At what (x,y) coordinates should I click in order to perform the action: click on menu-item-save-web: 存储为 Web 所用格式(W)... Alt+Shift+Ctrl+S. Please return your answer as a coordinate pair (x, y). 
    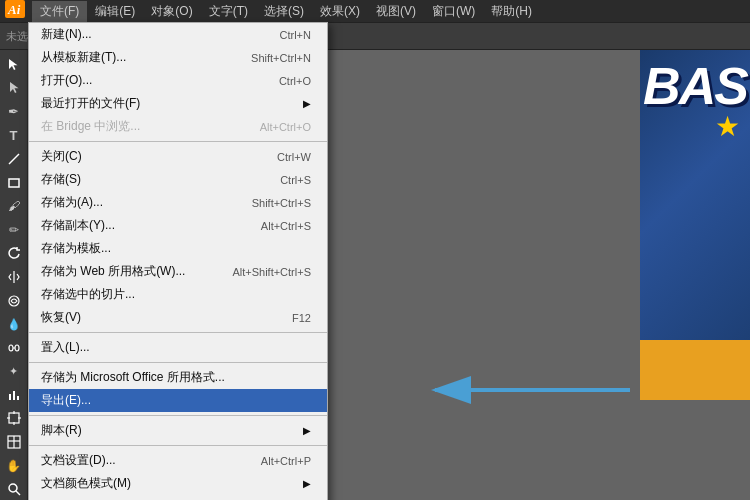
    Looking at the image, I should click on (178, 272).